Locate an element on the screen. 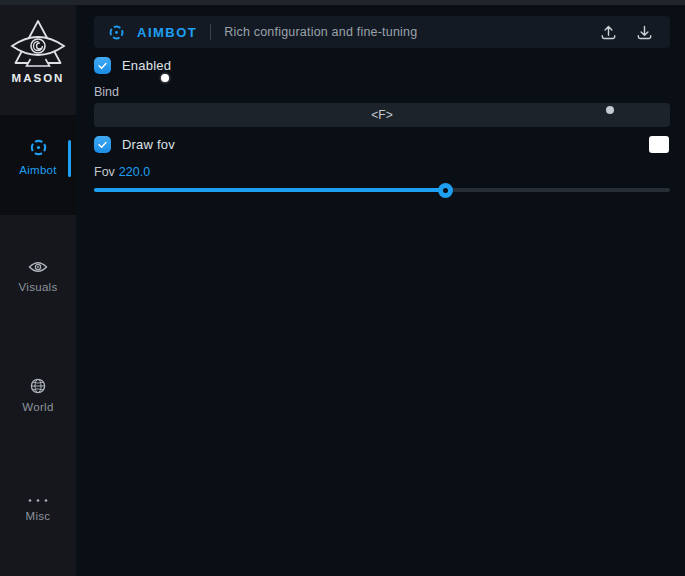 This screenshot has width=685, height=576. enabled-checkbox is located at coordinates (102, 66).